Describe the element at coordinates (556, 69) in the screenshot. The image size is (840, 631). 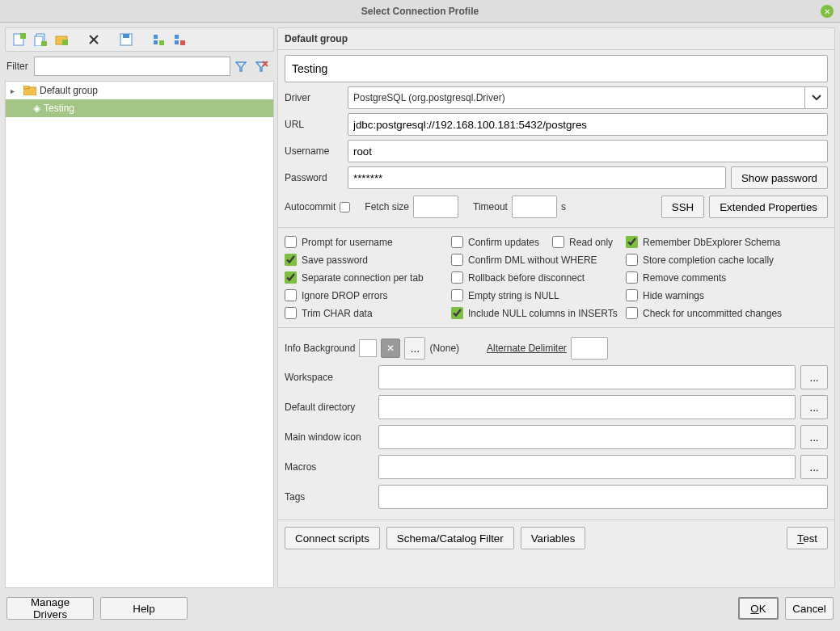
I see `profile-name-input` at that location.